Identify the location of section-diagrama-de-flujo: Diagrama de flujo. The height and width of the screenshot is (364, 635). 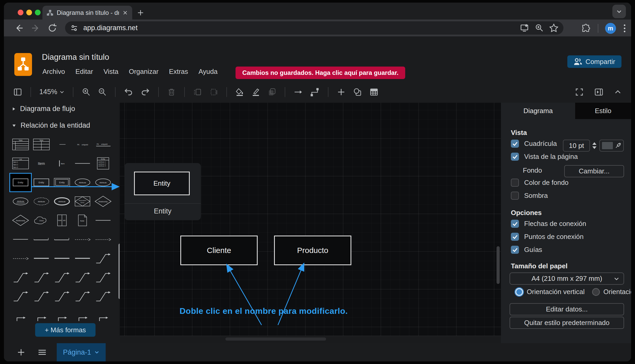
(43, 109).